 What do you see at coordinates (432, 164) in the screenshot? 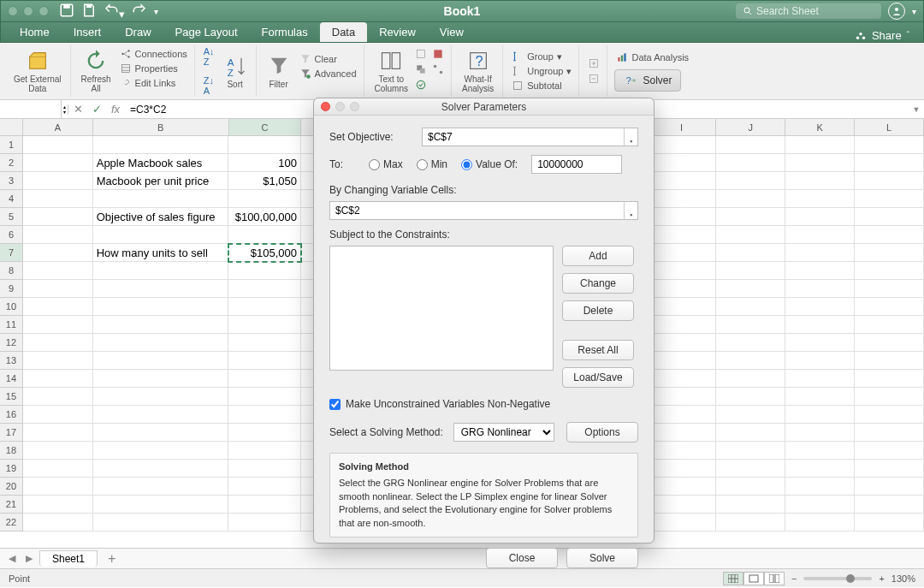
I see `min-radio: Min` at bounding box center [432, 164].